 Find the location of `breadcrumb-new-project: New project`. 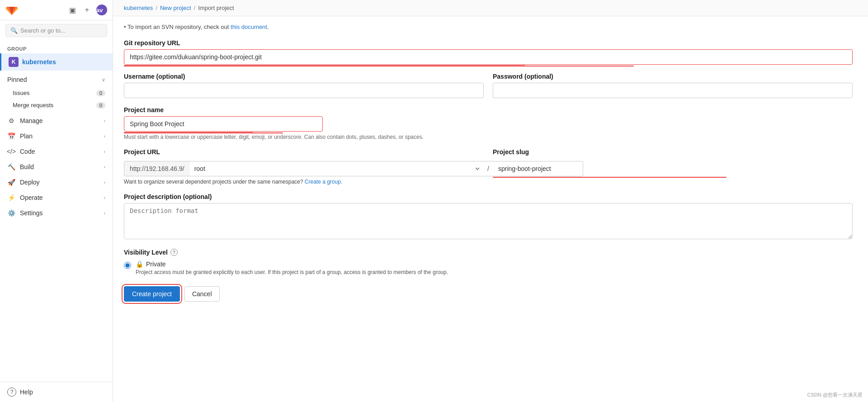

breadcrumb-new-project: New project is located at coordinates (175, 8).